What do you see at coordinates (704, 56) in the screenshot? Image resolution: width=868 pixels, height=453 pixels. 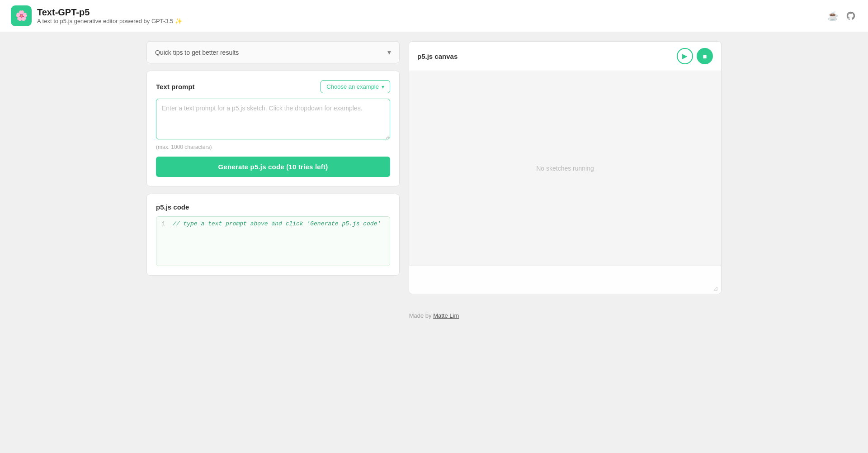 I see `stop-icon: ■` at bounding box center [704, 56].